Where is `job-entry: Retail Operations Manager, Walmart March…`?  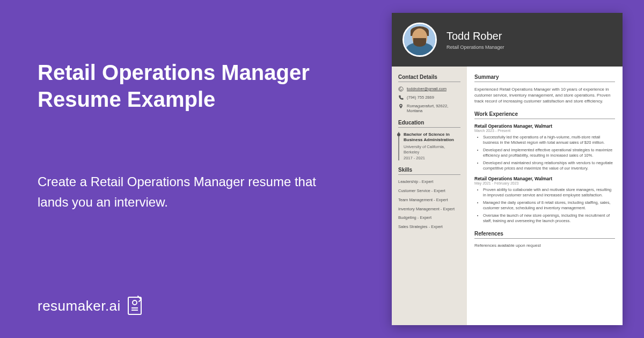
job-entry: Retail Operations Manager, Walmart March… is located at coordinates (545, 148).